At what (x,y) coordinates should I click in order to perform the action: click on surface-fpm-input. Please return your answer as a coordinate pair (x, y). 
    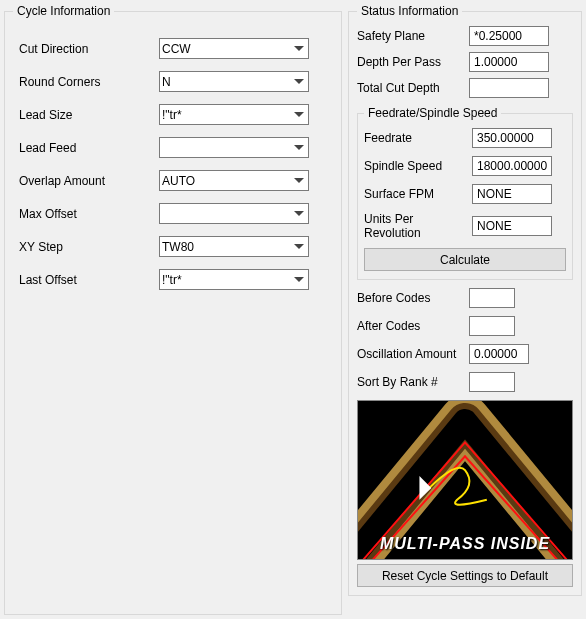
    Looking at the image, I should click on (512, 194).